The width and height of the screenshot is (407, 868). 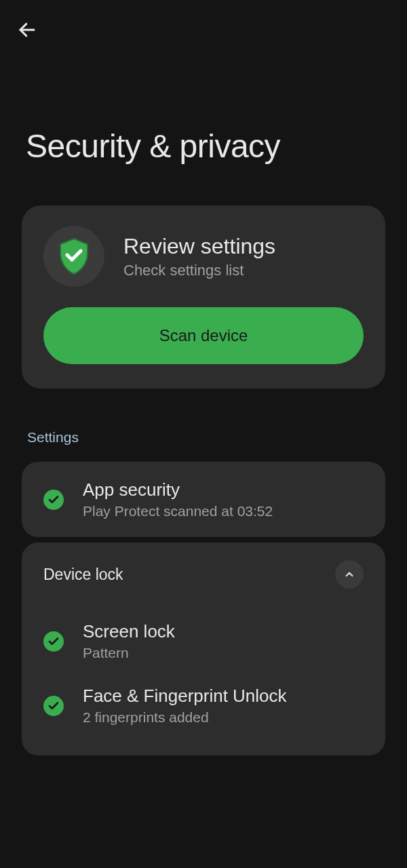 What do you see at coordinates (204, 336) in the screenshot?
I see `scan-device-button: Scan device` at bounding box center [204, 336].